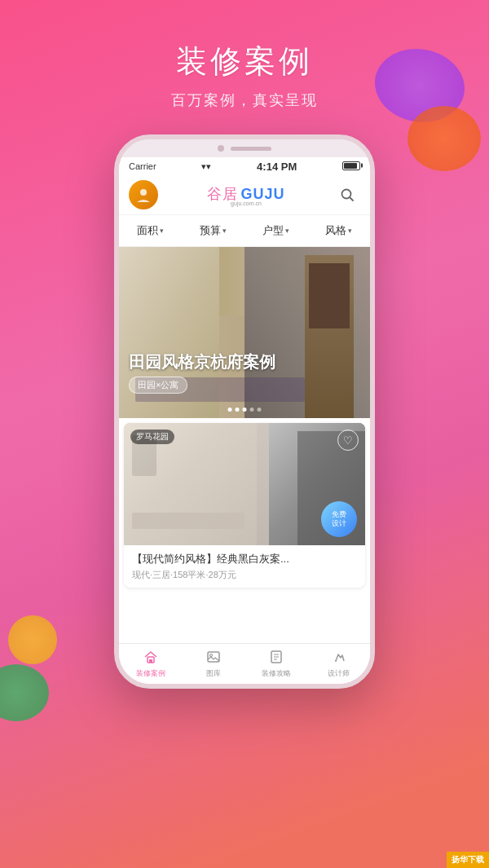  What do you see at coordinates (273, 231) in the screenshot?
I see `filter-type-label: 户型` at bounding box center [273, 231].